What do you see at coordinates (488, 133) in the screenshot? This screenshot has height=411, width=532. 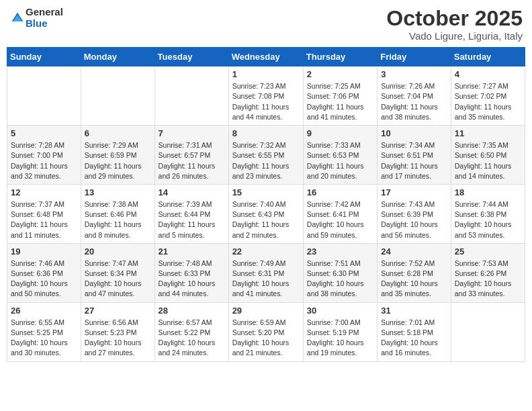 I see `day-number: 11` at bounding box center [488, 133].